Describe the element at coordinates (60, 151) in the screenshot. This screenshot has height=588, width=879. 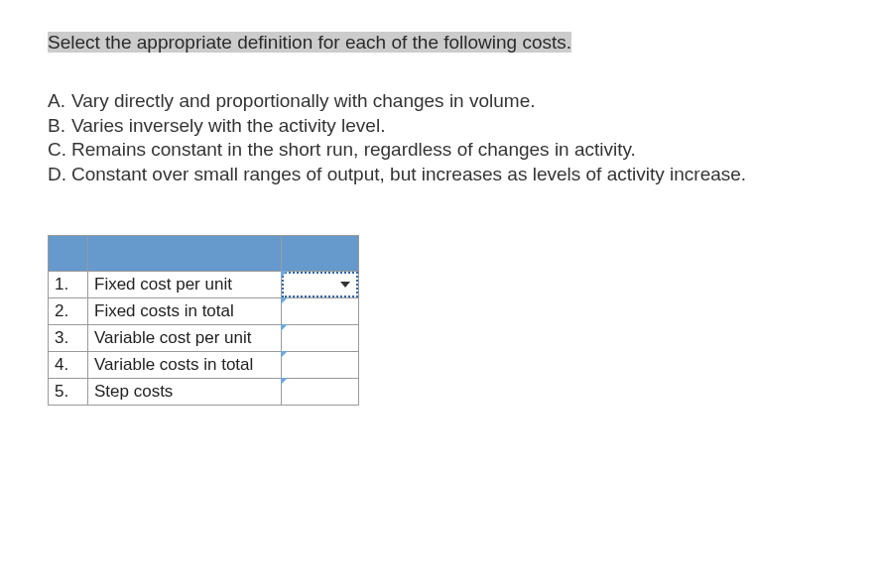
I see `definition-letter: C.` at that location.